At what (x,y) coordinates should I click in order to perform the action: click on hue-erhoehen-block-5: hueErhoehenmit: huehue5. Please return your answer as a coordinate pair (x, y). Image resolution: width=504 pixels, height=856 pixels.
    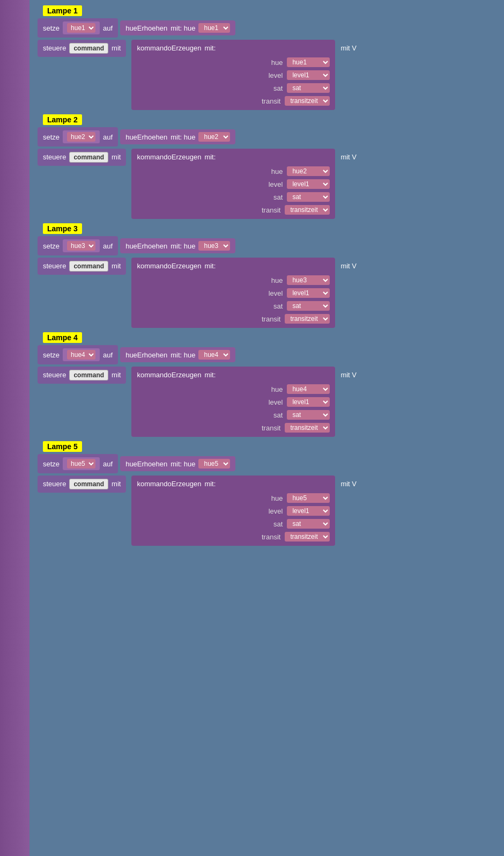
    Looking at the image, I should click on (178, 464).